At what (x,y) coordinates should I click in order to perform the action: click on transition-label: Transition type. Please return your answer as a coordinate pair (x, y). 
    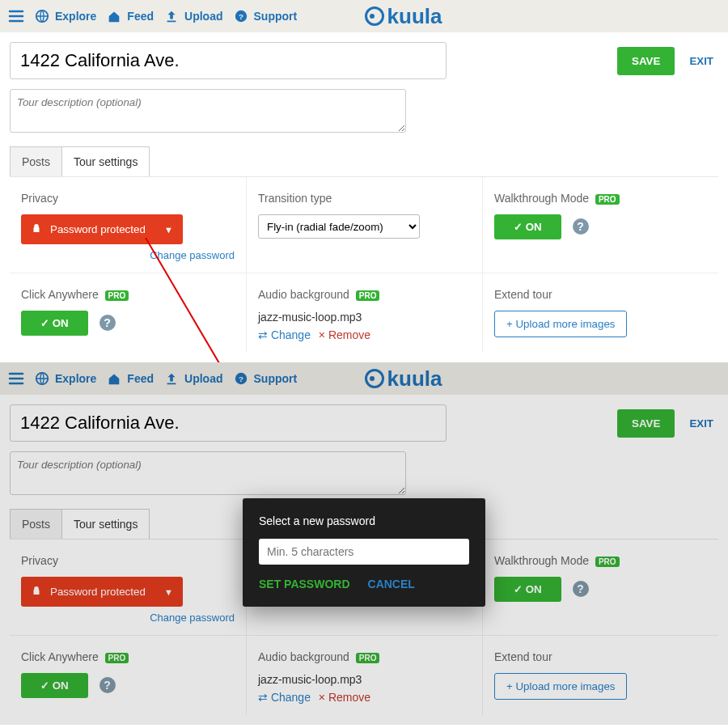
    Looking at the image, I should click on (364, 198).